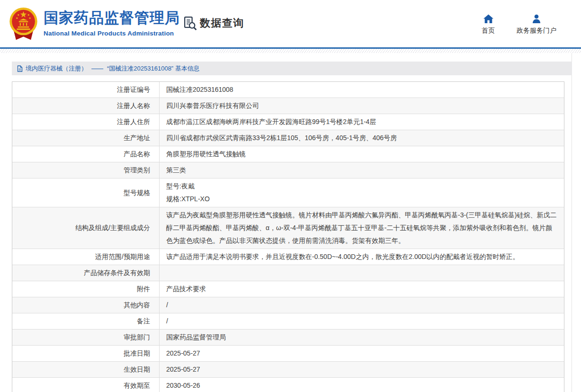 This screenshot has height=392, width=581. I want to click on table-row-production-address: 生产地址 四川省成都市武侯区武青南路33号2栋1层105、106号房，405-1…, so click(288, 138).